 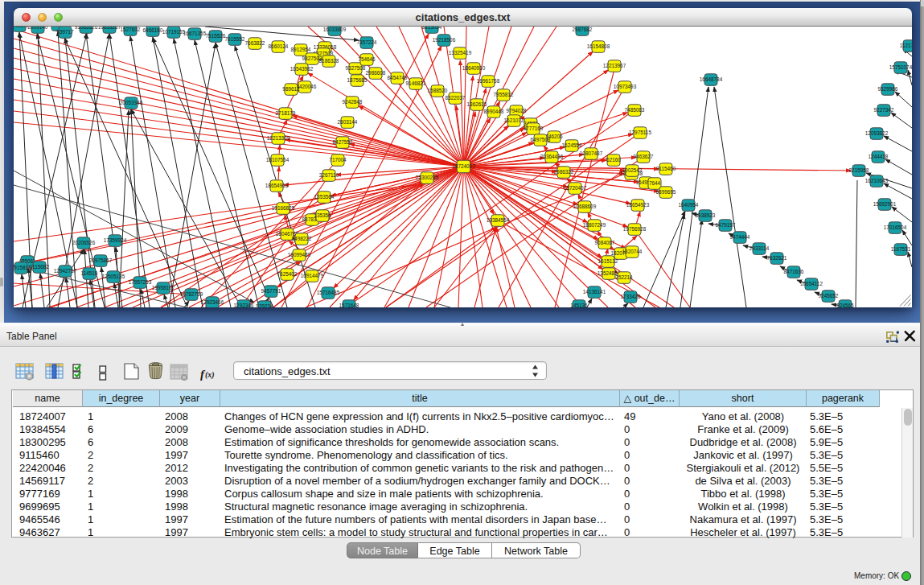 What do you see at coordinates (635, 109) in the screenshot?
I see `svg-text: 7485063` at bounding box center [635, 109].